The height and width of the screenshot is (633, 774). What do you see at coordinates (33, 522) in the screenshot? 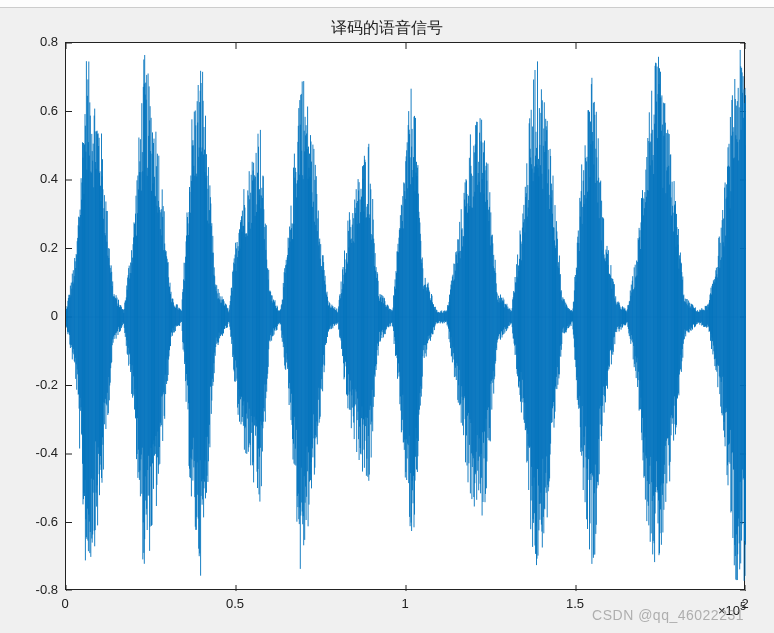
I see `y-tick-label: -0.6` at bounding box center [33, 522].